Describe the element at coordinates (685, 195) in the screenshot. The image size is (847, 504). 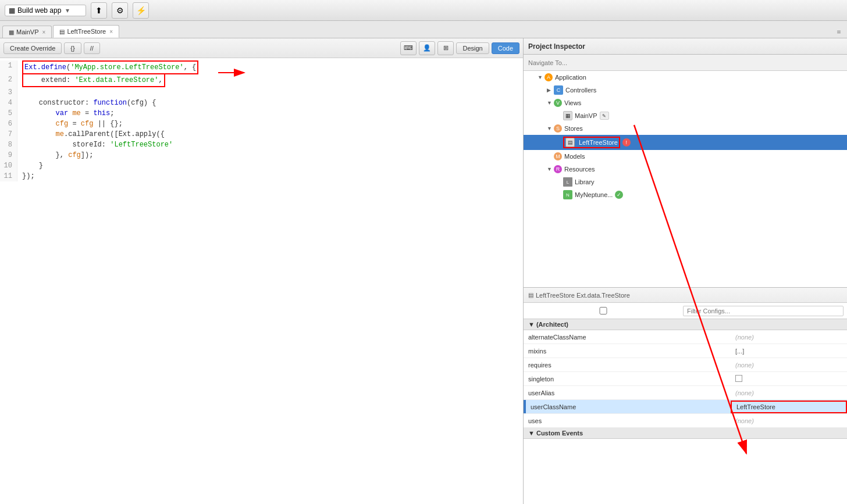
I see `tree-item-myneptune: N MyNeptune... ✓` at that location.